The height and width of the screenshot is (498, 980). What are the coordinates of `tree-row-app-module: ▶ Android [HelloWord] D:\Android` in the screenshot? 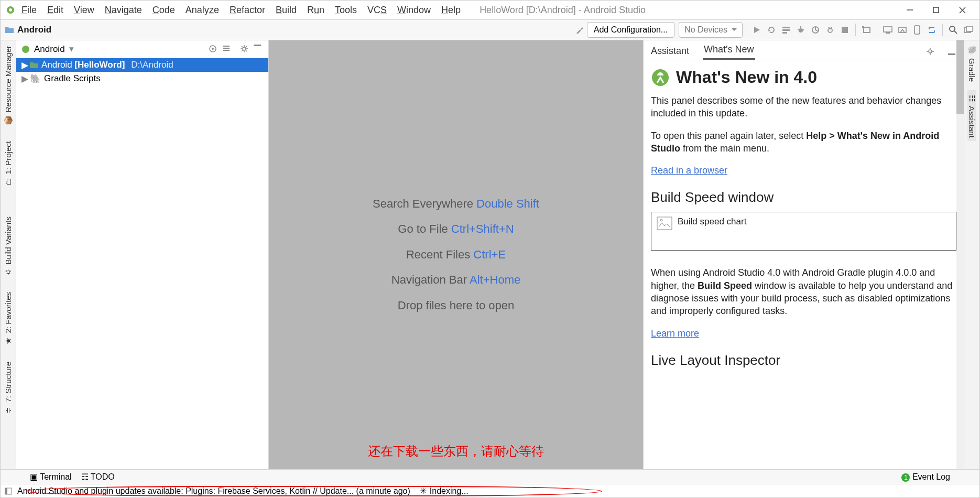 It's located at (143, 65).